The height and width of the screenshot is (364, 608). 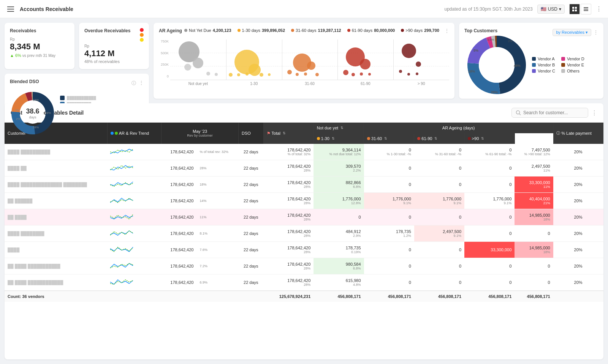 What do you see at coordinates (421, 84) in the screenshot?
I see `x-label-over-90: > 90` at bounding box center [421, 84].